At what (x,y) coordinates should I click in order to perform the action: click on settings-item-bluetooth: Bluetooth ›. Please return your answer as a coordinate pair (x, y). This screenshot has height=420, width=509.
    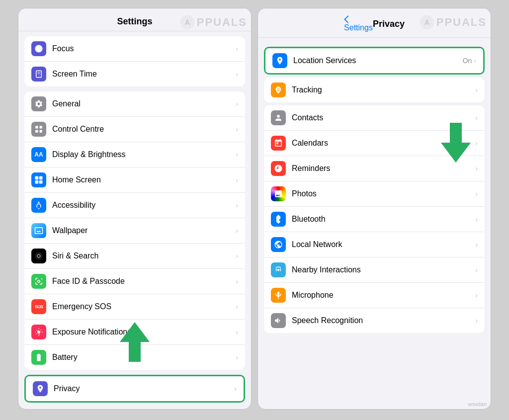
    Looking at the image, I should click on (374, 220).